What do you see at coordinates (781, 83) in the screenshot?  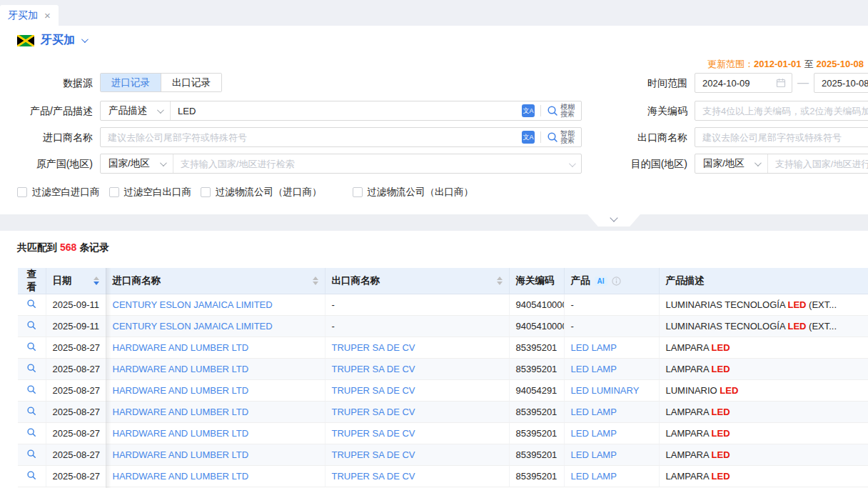 I see `calendar-icon` at bounding box center [781, 83].